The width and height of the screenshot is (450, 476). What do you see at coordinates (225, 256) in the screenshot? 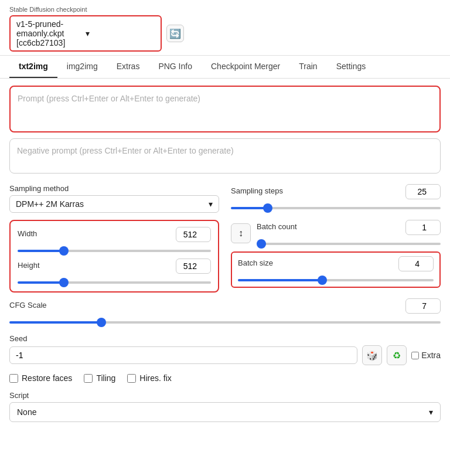
I see `dimensions-batch-row: Width Height ↕` at bounding box center [225, 256].